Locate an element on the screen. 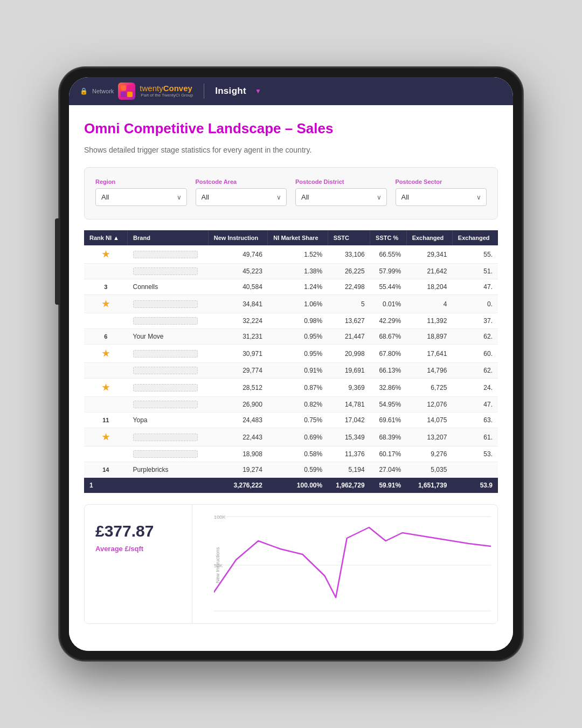 The height and width of the screenshot is (728, 582). network-label: Network is located at coordinates (103, 91).